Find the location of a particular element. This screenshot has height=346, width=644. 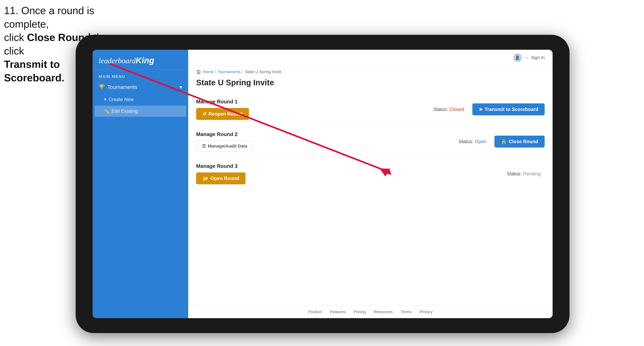

footer-pricing: Pricing is located at coordinates (360, 312).